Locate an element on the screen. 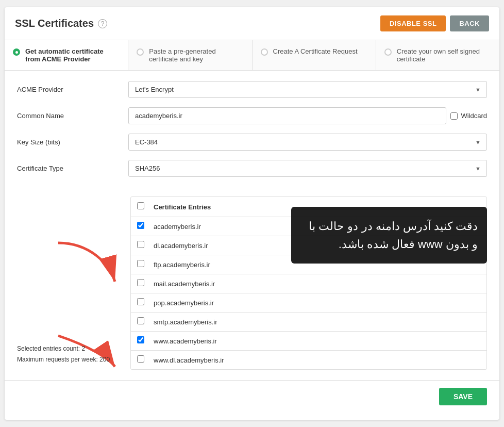 This screenshot has width=504, height=427. entry-name-5: smtp.academyberis.ir is located at coordinates (317, 322).